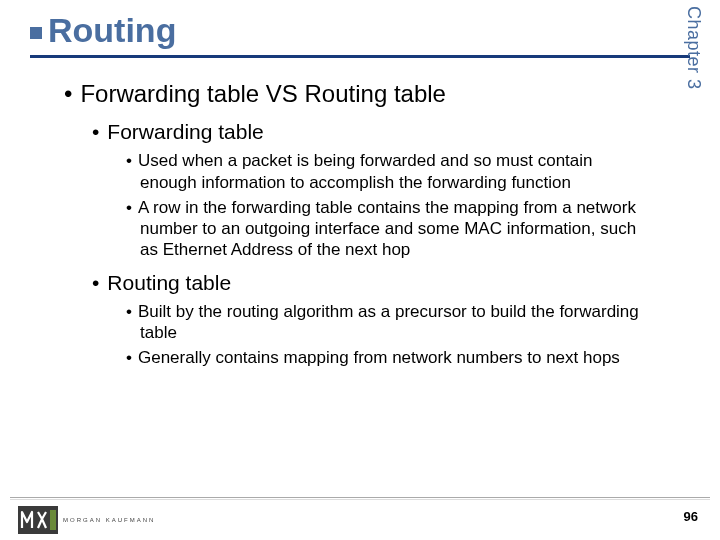  I want to click on publisher-logo: MORGAN KAUFMANN, so click(86, 520).